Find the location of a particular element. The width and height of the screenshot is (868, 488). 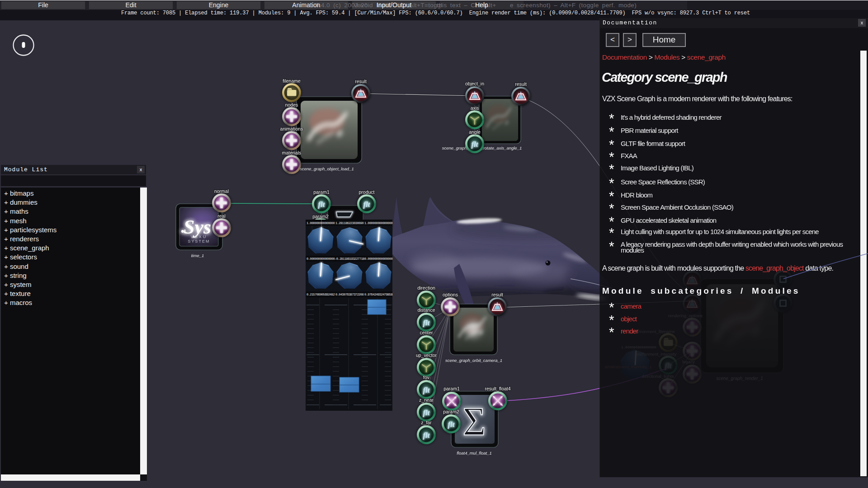

svg-text: -0.281186193227718 is located at coordinates (349, 259).